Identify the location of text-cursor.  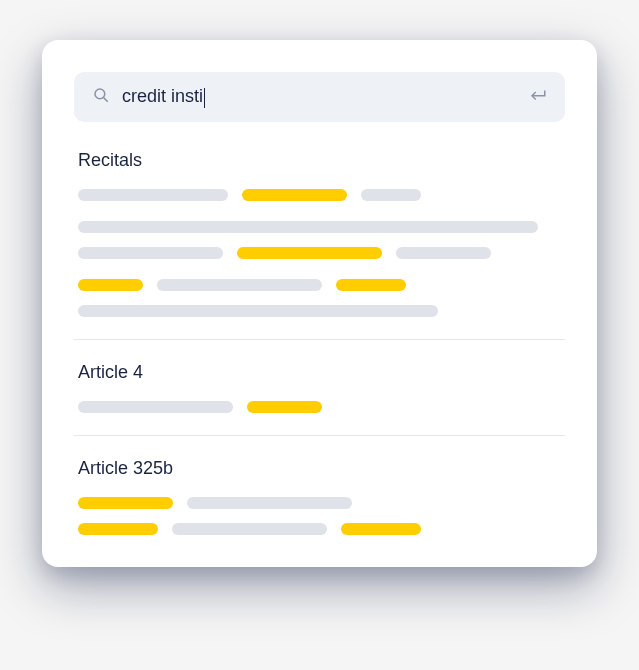
(204, 98).